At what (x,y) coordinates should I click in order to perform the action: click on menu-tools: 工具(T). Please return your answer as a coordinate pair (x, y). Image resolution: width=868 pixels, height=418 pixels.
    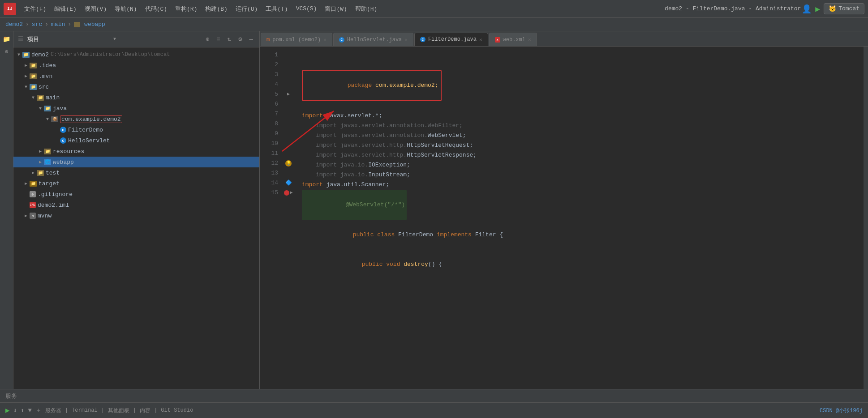
    Looking at the image, I should click on (277, 9).